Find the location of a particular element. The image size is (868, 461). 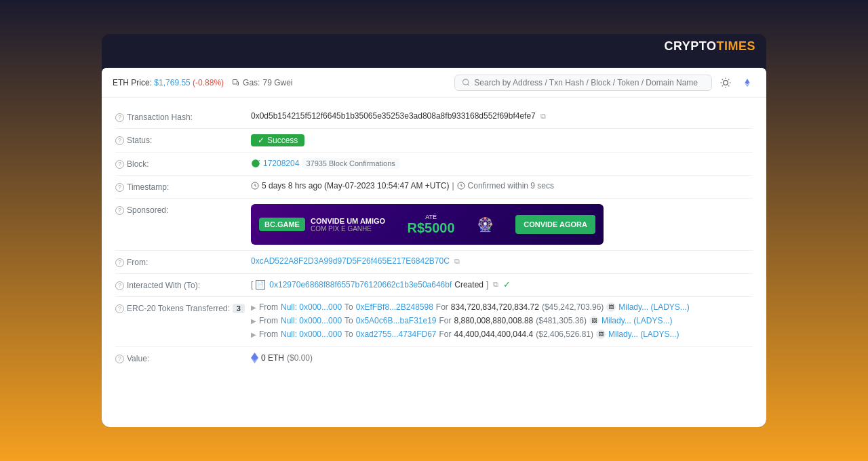

value-eth: 0 ETH is located at coordinates (273, 358).